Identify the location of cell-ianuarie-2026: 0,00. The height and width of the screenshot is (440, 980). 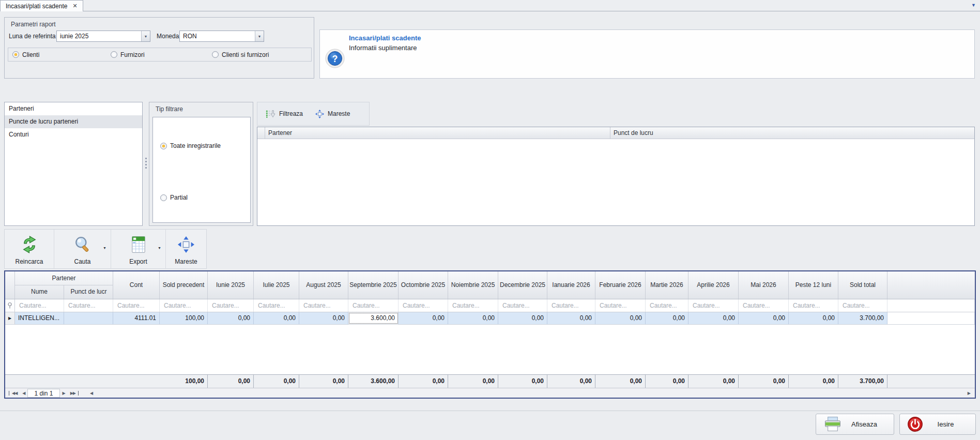
(572, 318).